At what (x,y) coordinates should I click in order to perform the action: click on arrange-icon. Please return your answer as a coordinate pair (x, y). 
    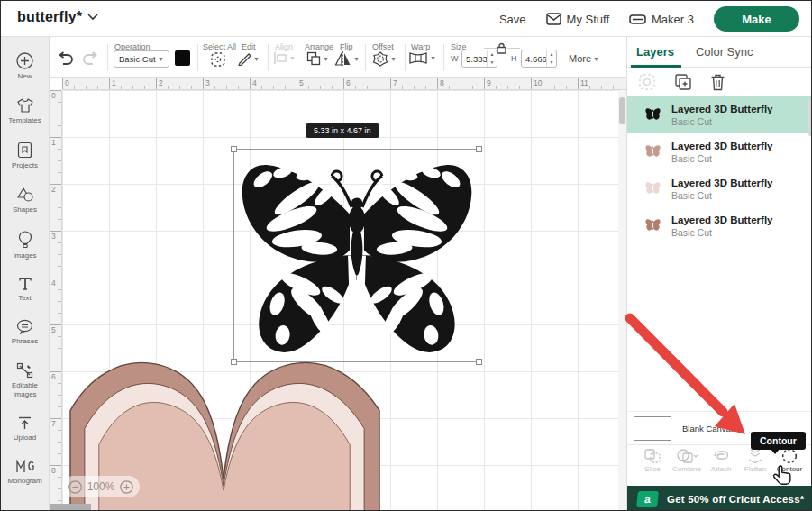
    Looking at the image, I should click on (314, 59).